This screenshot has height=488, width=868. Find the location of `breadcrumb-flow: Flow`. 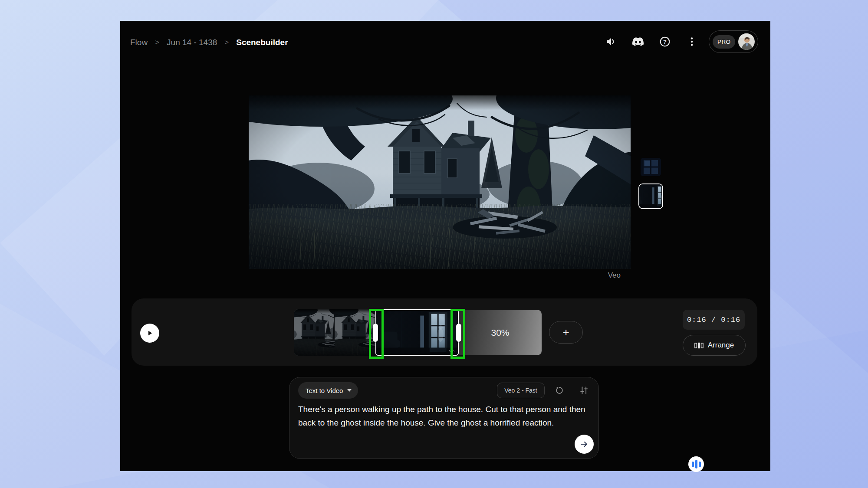

breadcrumb-flow: Flow is located at coordinates (139, 43).